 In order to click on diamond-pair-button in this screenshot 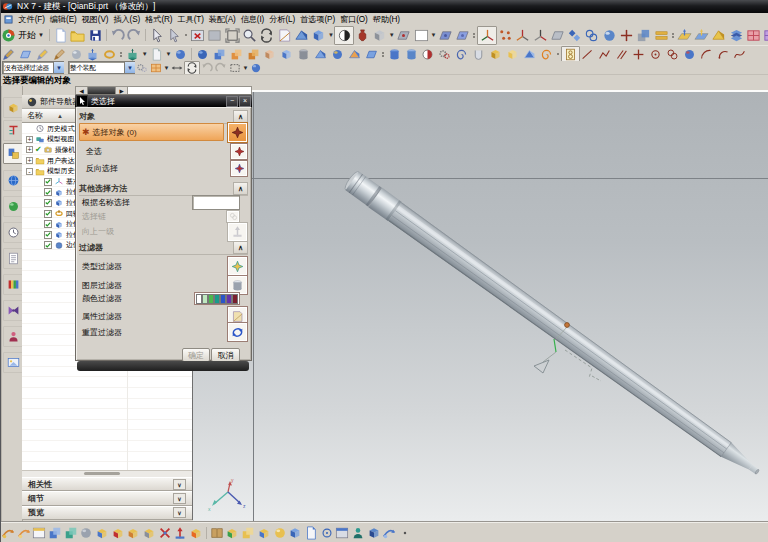, I will do `click(574, 36)`.